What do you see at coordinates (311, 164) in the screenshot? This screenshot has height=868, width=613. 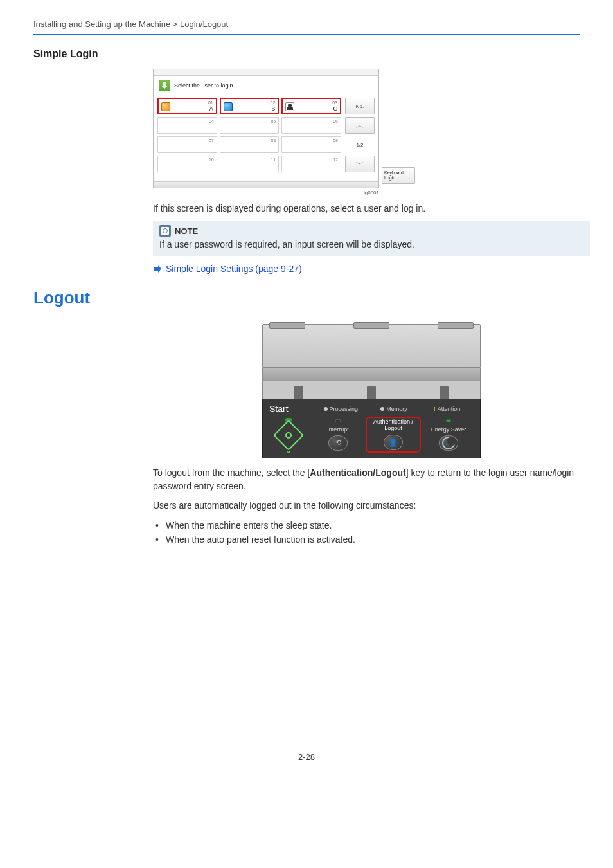 I see `user-cell-12: 12` at bounding box center [311, 164].